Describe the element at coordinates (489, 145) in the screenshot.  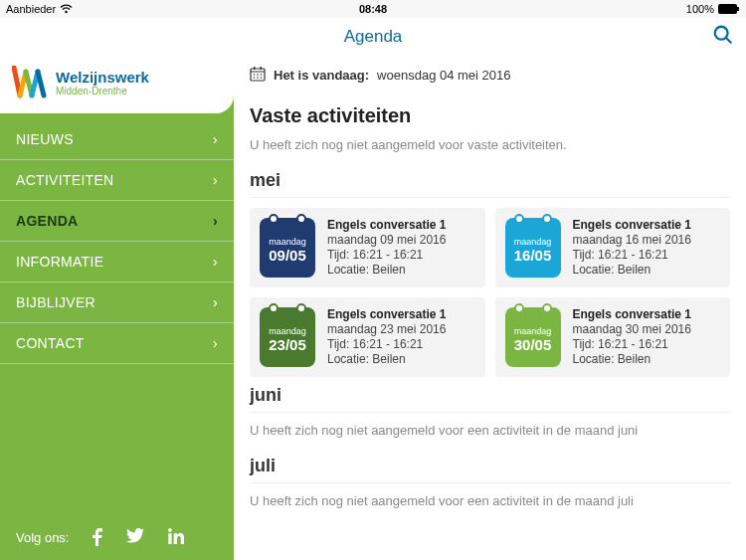
I see `vaste-empty-text: U heeft zich nog niet aangemeld voor vas…` at that location.